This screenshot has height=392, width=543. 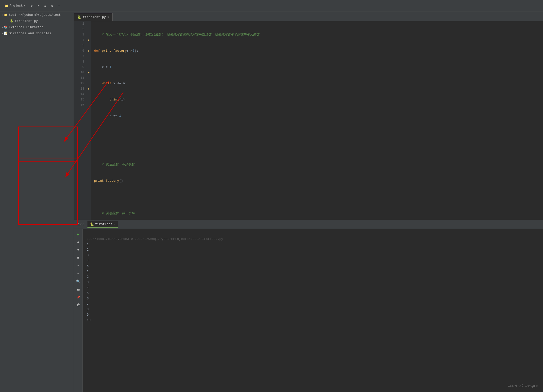 I want to click on sidebar-item-firsttest: 🐍 firstTest.py, so click(x=37, y=21).